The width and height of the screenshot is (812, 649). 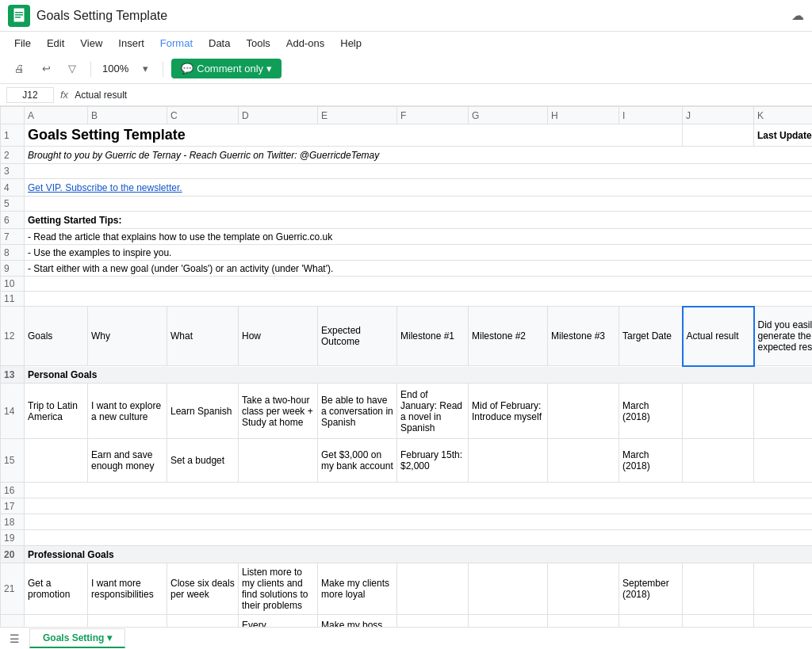 I want to click on cell-k1: Last Updated:, so click(x=783, y=136).